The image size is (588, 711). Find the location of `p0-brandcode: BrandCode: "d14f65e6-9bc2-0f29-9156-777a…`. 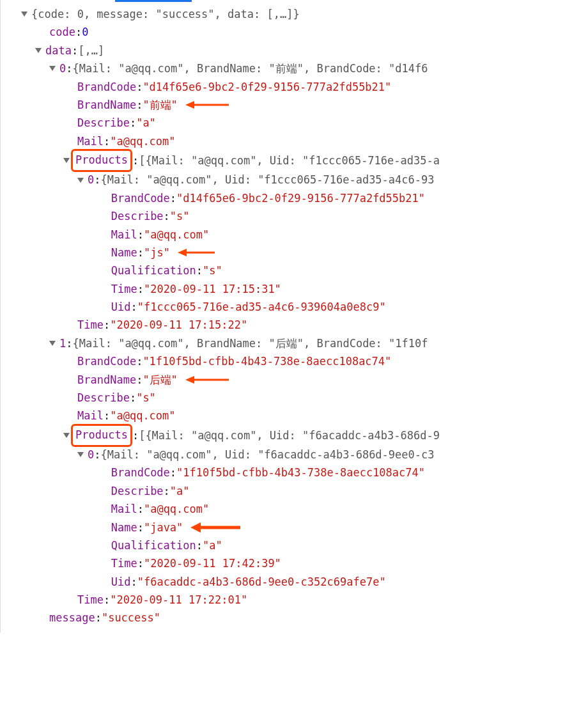

p0-brandcode: BrandCode: "d14f65e6-9bc2-0f29-9156-777a… is located at coordinates (298, 198).